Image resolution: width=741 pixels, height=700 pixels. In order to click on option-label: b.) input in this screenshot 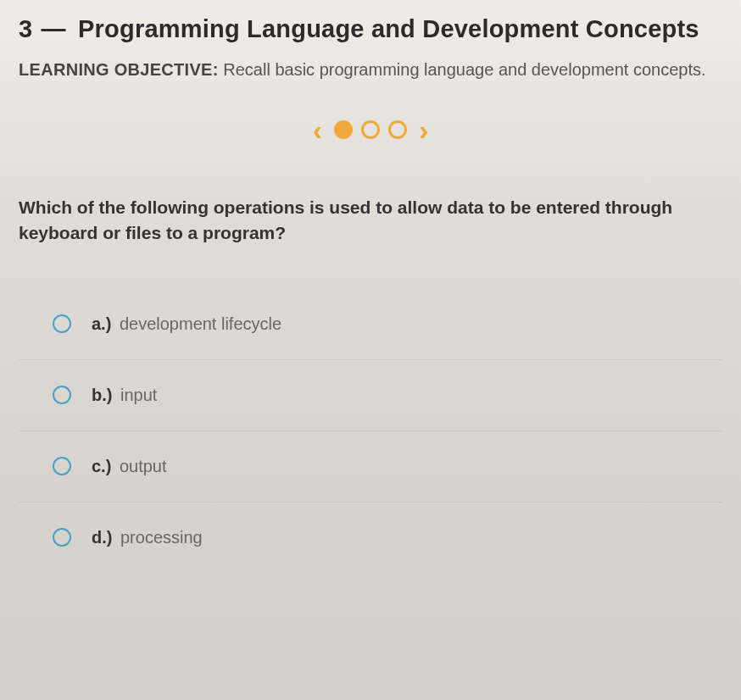, I will do `click(124, 395)`.